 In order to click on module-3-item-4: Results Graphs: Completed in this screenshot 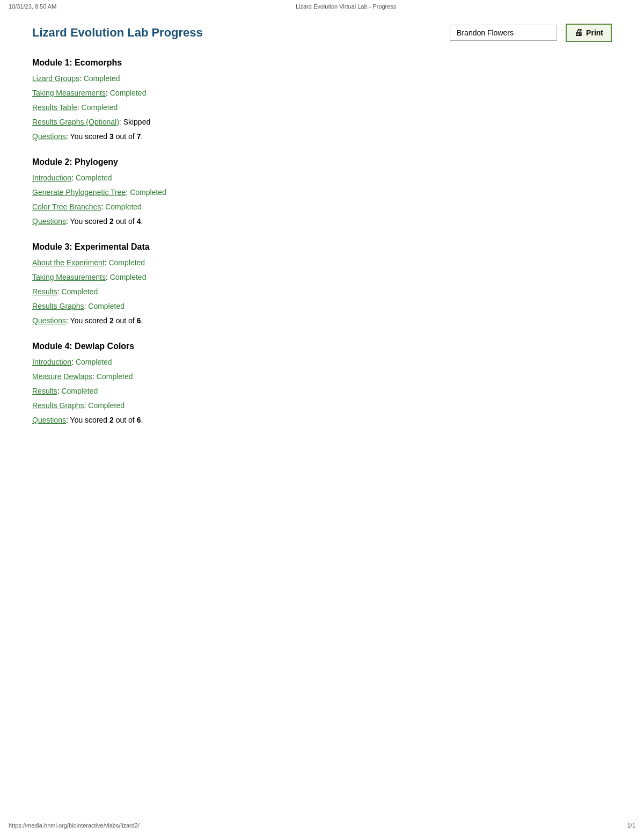, I will do `click(322, 306)`.